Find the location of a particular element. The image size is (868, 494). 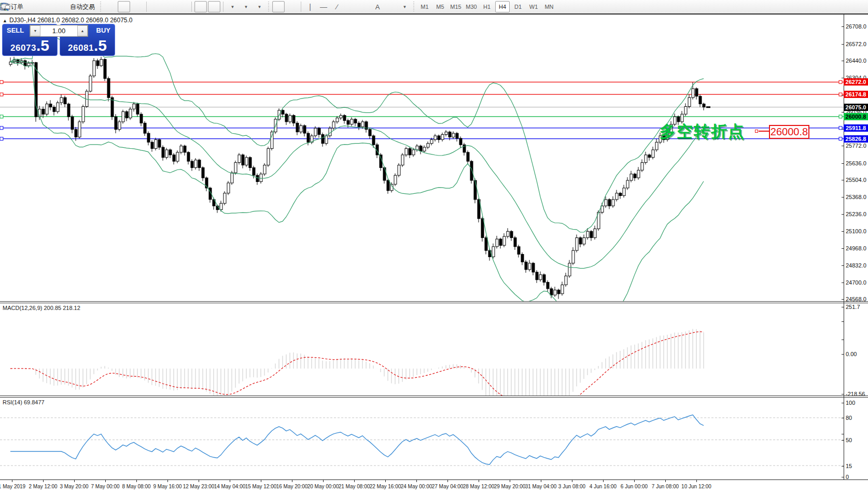

fibonacci-button: F is located at coordinates (364, 7).